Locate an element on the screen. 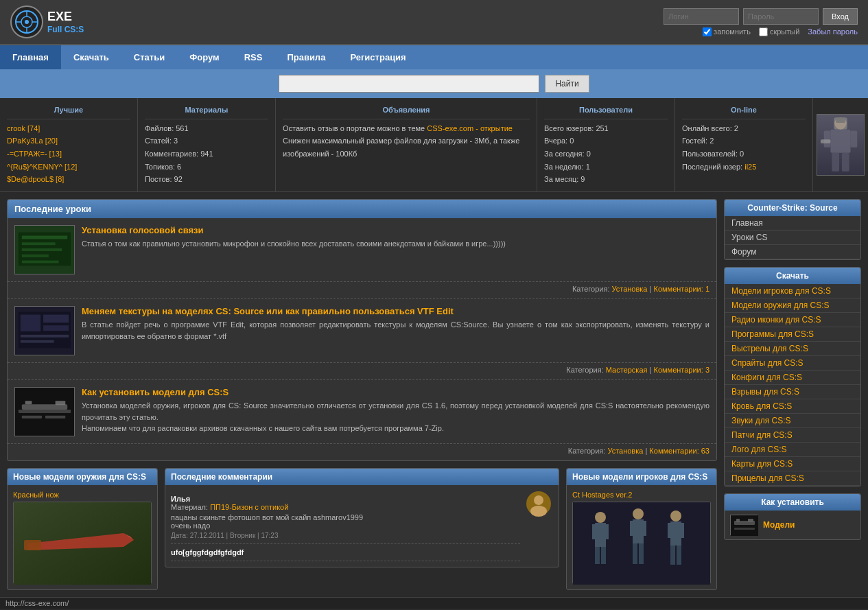 This screenshot has width=868, height=610. article-1-category: Установка is located at coordinates (630, 289).